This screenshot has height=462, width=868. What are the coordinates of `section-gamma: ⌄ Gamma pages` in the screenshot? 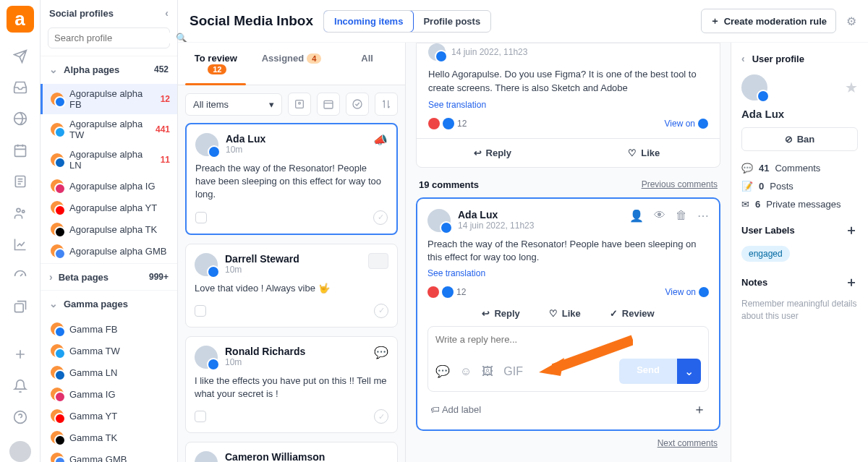 It's located at (109, 304).